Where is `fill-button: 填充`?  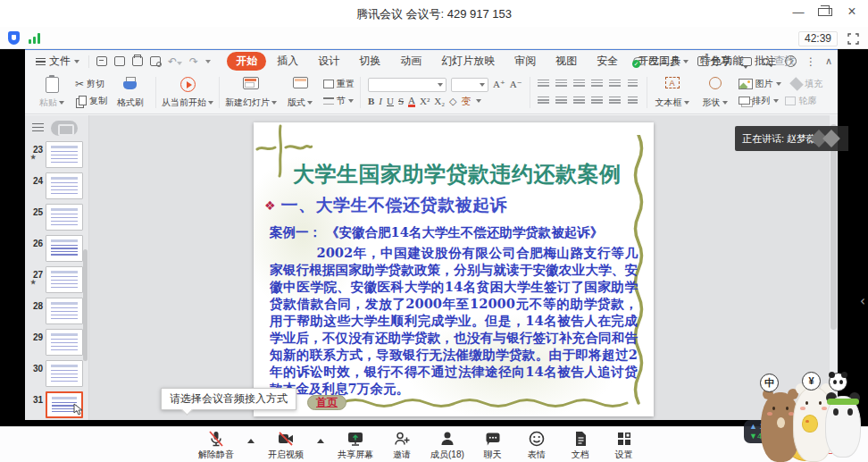 fill-button: 填充 is located at coordinates (806, 84).